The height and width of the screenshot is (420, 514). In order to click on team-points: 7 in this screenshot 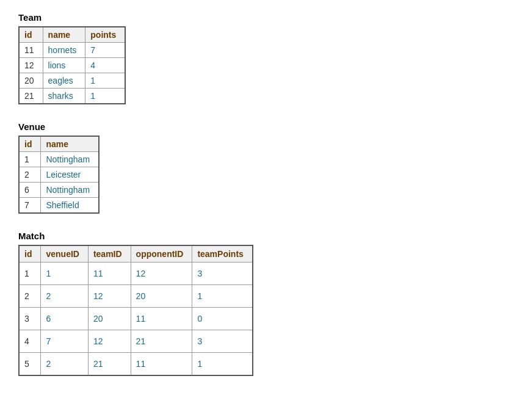, I will do `click(106, 50)`.